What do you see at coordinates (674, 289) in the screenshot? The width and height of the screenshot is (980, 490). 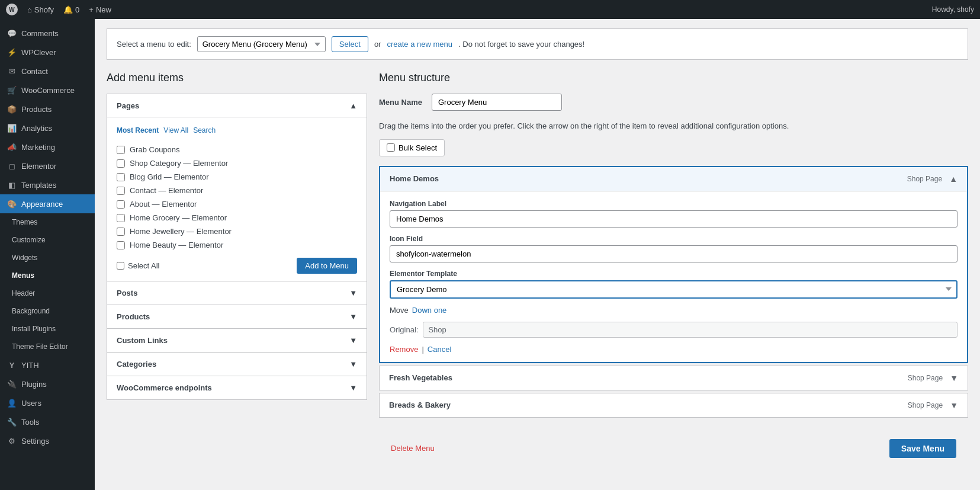 I see `elementor-template-select: Grocery Demo Jewellery Demo Beauty Demo …` at bounding box center [674, 289].